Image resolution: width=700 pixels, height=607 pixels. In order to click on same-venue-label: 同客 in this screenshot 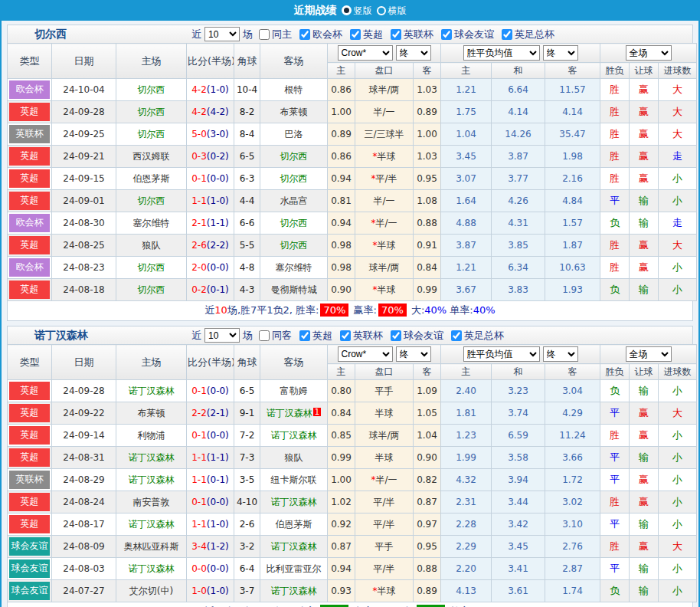, I will do `click(282, 336)`.